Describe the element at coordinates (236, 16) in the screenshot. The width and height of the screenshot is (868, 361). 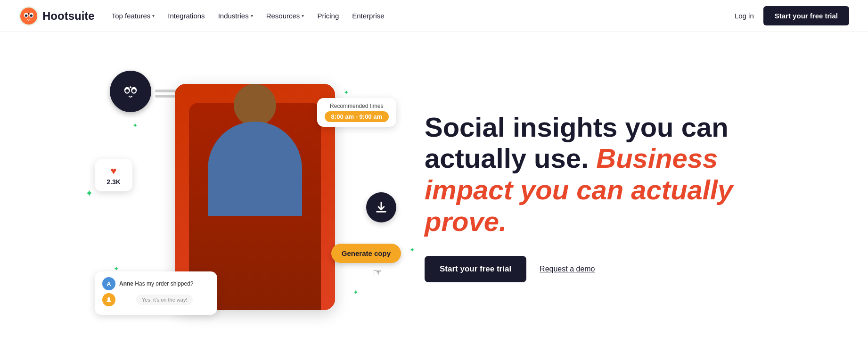
I see `nav-link-industries: Industries ▾` at that location.